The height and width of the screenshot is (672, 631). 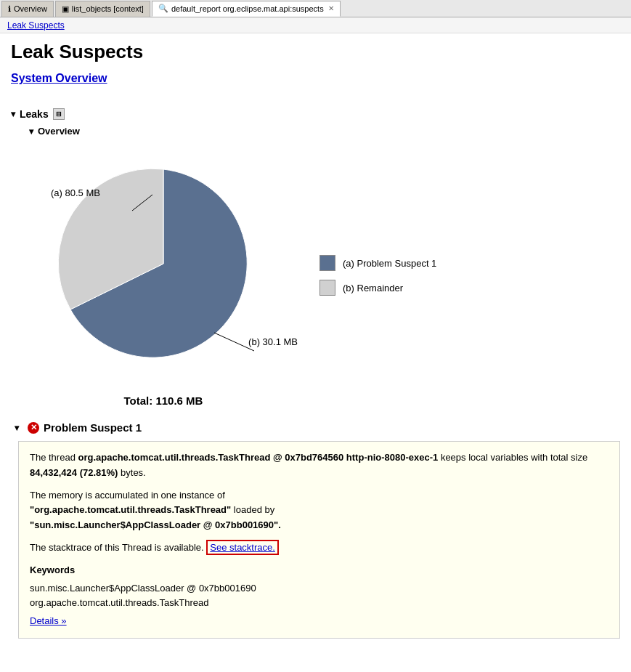 What do you see at coordinates (65, 9) in the screenshot?
I see `list-objects-icon: ▣` at bounding box center [65, 9].